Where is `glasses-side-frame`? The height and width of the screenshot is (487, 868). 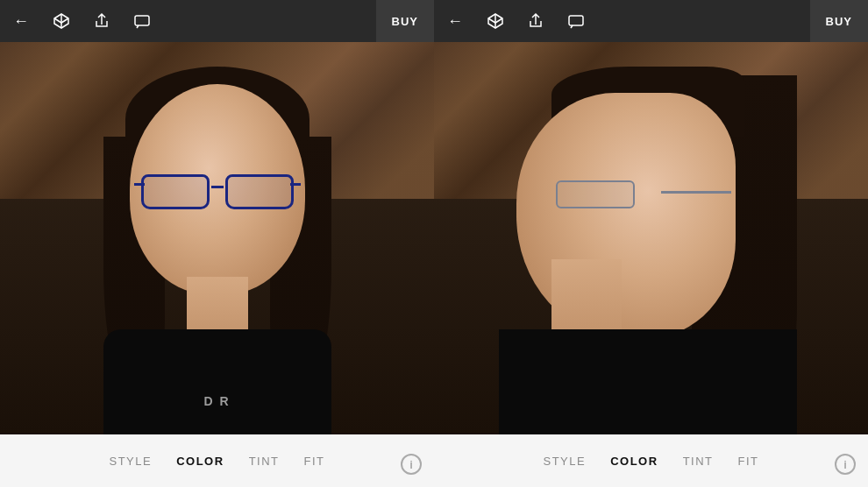 glasses-side-frame is located at coordinates (595, 194).